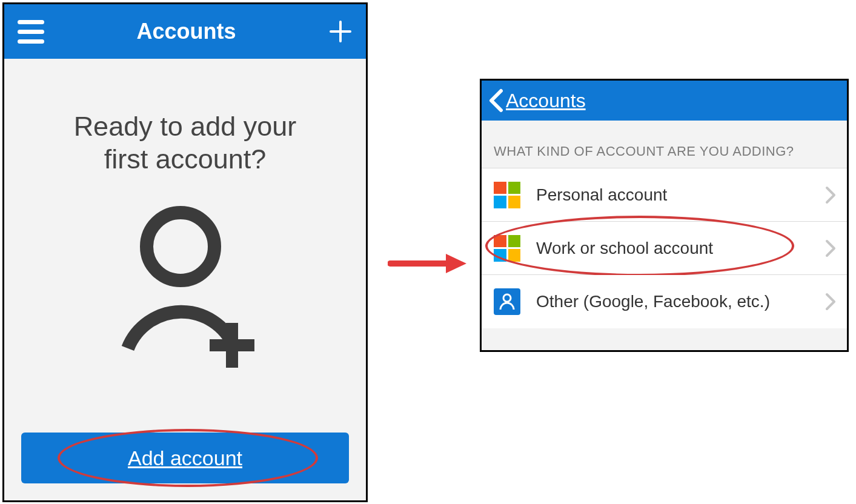 The width and height of the screenshot is (856, 504). I want to click on empty-state-title: Ready to add your first account?, so click(185, 143).